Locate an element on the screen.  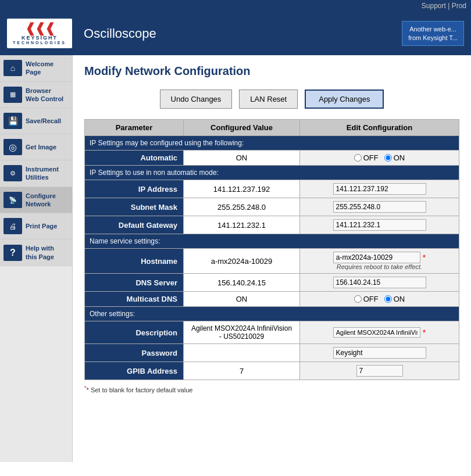
alt-web-button: Another web-e...from Keysight T... is located at coordinates (433, 34).